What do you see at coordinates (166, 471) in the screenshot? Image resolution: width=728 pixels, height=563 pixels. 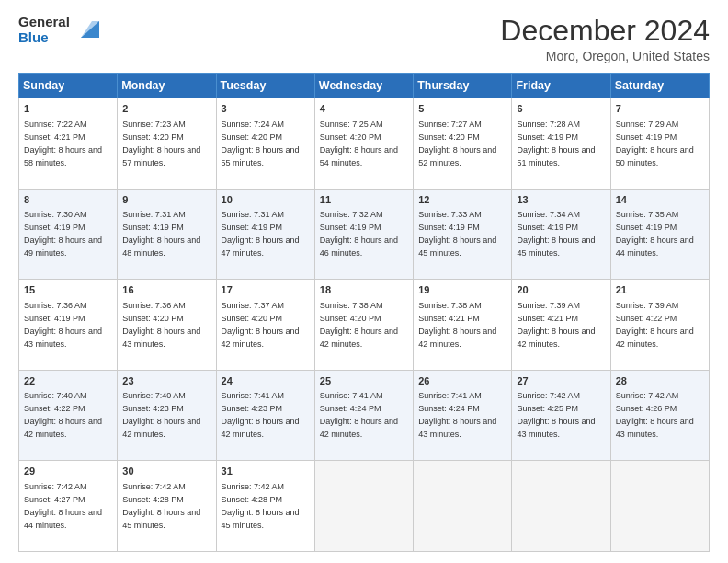 I see `day-number: 30` at bounding box center [166, 471].